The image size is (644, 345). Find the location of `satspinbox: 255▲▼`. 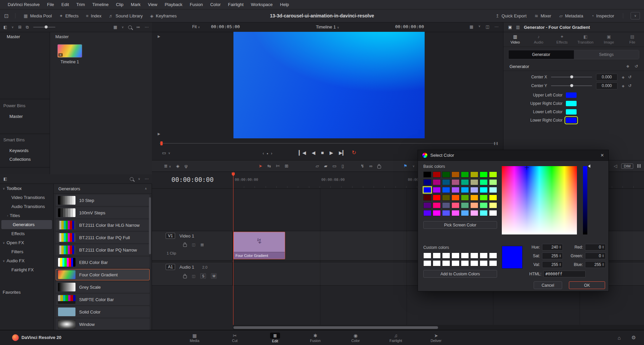

satspinbox: 255▲▼ is located at coordinates (552, 256).